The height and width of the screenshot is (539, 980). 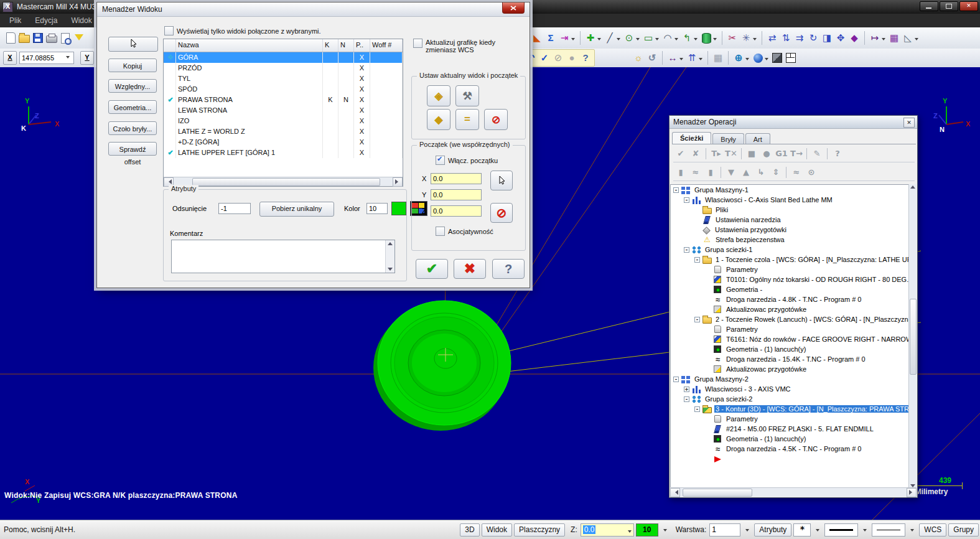 I want to click on level-field: 1, so click(x=725, y=530).